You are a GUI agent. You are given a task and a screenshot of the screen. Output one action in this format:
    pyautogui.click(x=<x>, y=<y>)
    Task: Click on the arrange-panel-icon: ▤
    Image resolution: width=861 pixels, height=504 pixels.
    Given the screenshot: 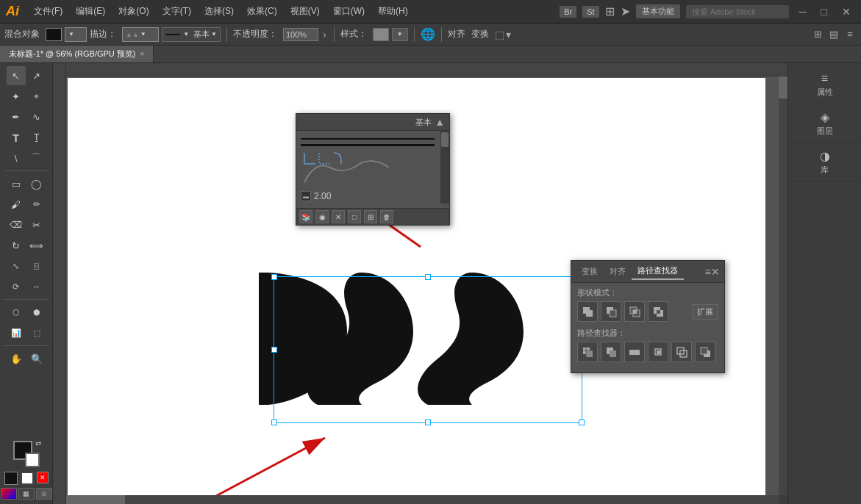 What is the action you would take?
    pyautogui.click(x=834, y=35)
    